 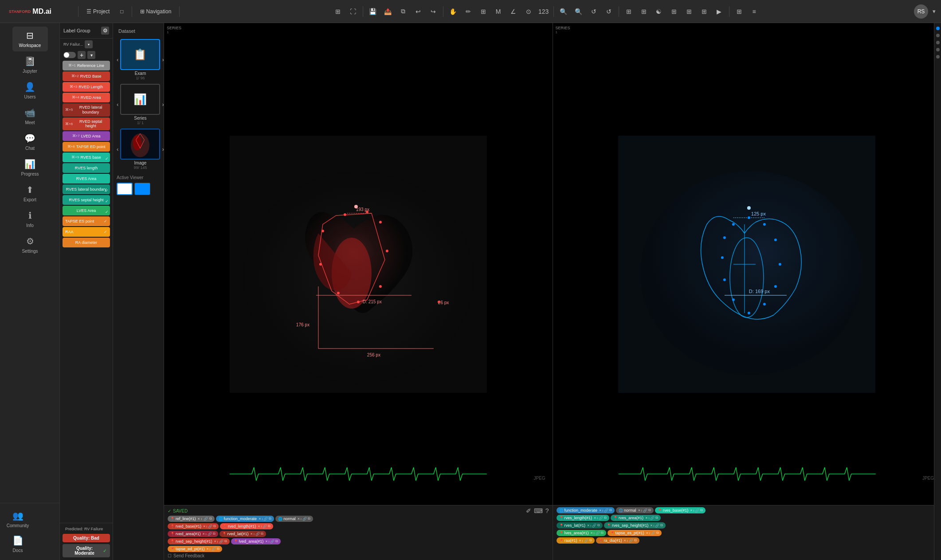 I want to click on tag-raa-r1: 📍 raa(#1) × i 🔗 ⧉, so click(x=576, y=540).